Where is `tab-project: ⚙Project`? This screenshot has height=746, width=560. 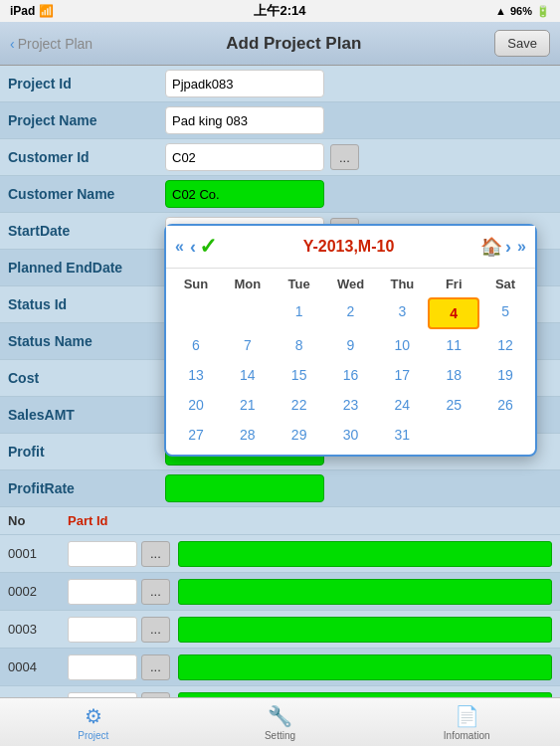 tab-project: ⚙Project is located at coordinates (93, 722).